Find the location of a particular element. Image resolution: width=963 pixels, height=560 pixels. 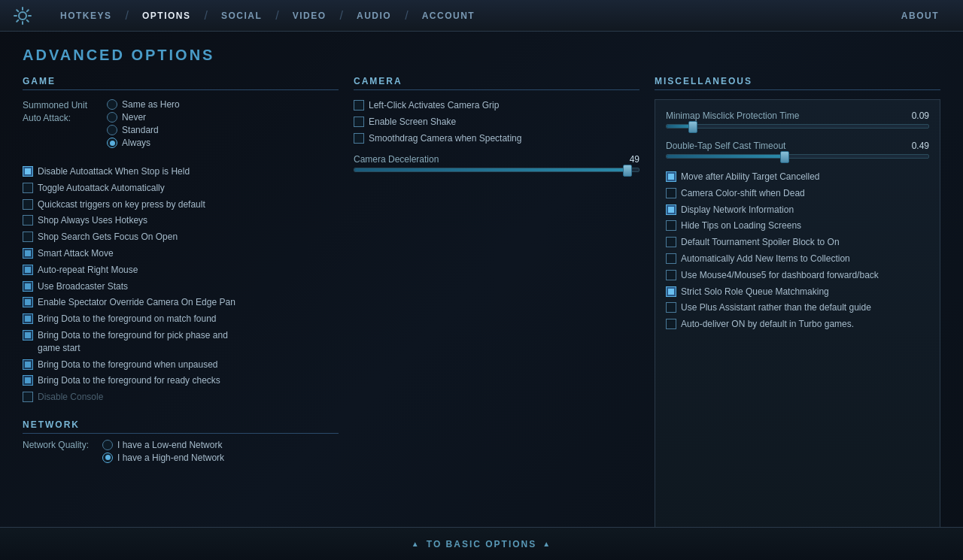

radio-low-end: I have a Low-end Network is located at coordinates (163, 445).